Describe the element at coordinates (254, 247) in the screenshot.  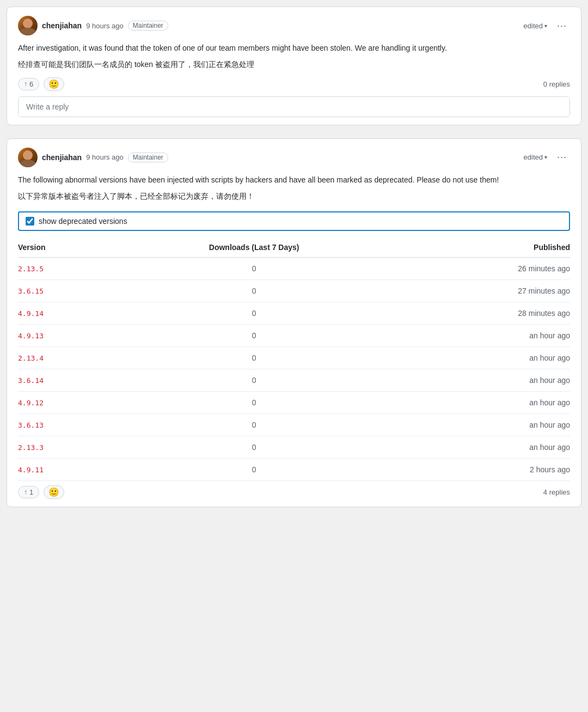
I see `col-header-downloads: Downloads (Last 7 Days)` at that location.